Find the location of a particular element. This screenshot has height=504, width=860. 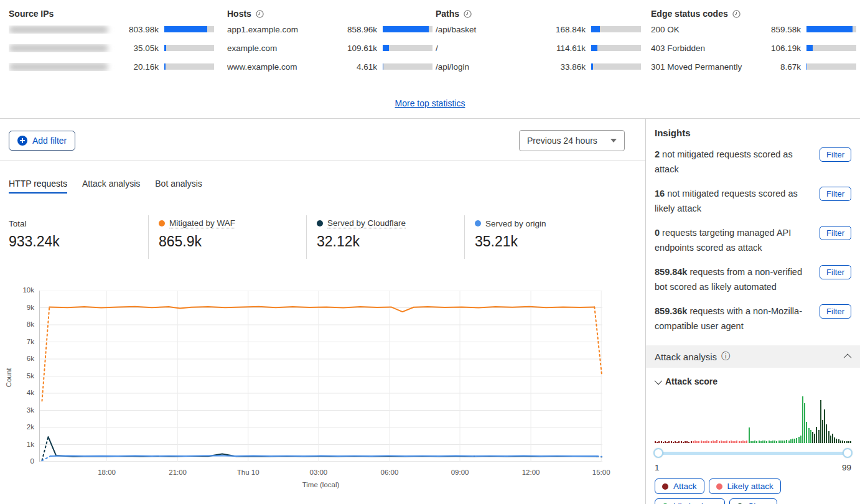

tab-http-requests: HTTP requests is located at coordinates (38, 186).